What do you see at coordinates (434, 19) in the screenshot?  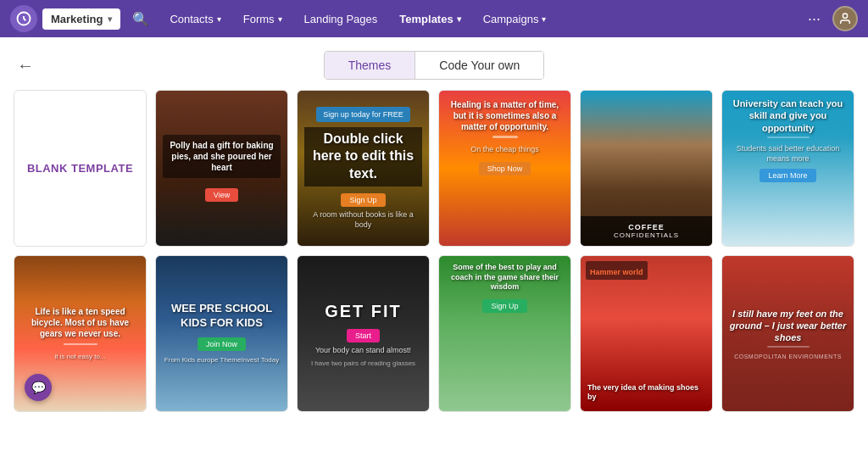 I see `top-navigation: Marketing ▾ 🔍 Contacts ▾ Forms ▾ Landing…` at bounding box center [434, 19].